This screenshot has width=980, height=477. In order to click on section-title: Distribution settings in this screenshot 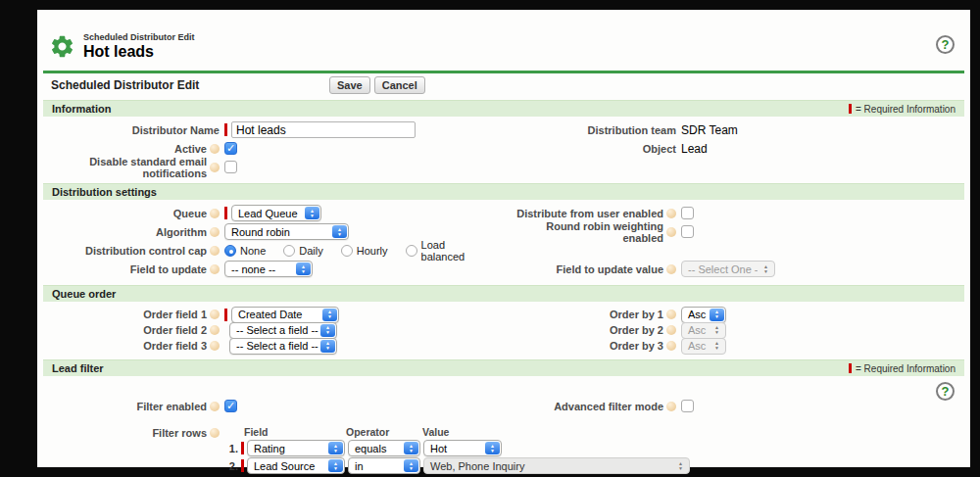, I will do `click(104, 192)`.